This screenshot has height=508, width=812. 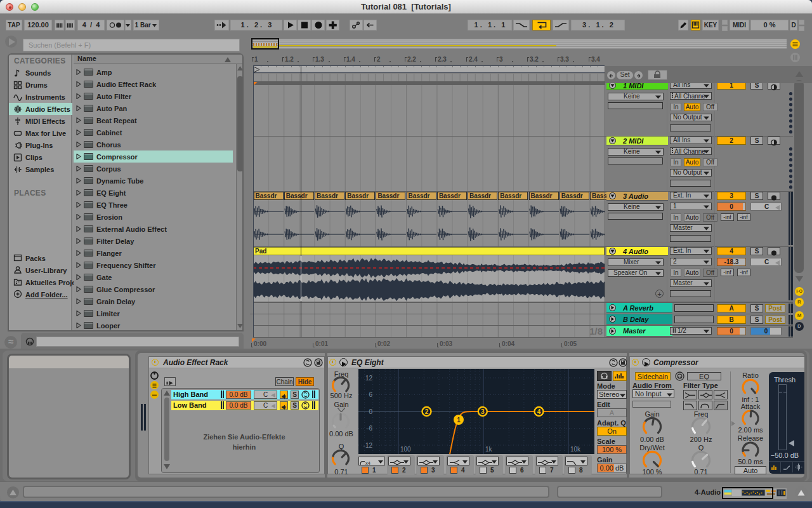 I want to click on svg-text: 0, so click(x=370, y=411).